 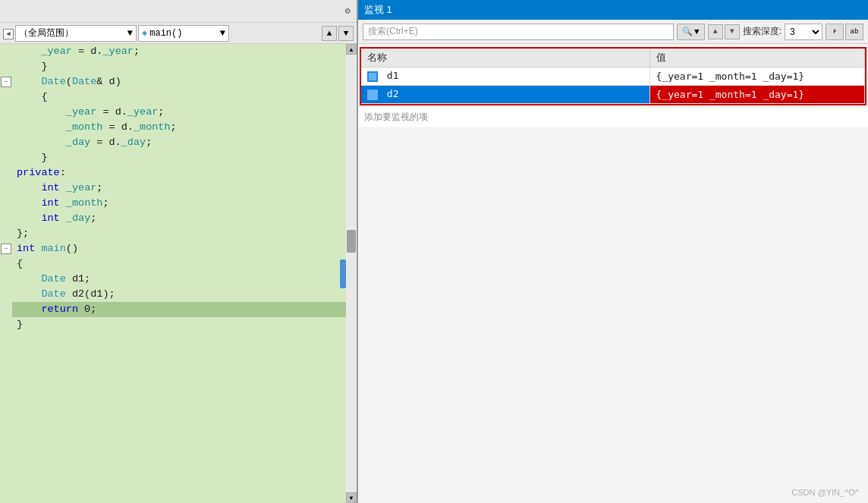 What do you see at coordinates (396, 117) in the screenshot?
I see `add-watch-text: 添加要监视的项` at bounding box center [396, 117].